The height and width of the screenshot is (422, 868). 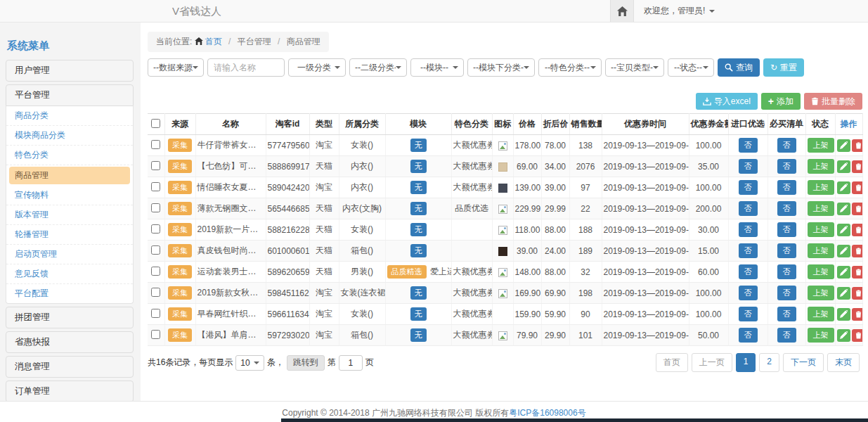 What do you see at coordinates (70, 155) in the screenshot?
I see `sidebar-item-feature-category: 特色分类` at bounding box center [70, 155].